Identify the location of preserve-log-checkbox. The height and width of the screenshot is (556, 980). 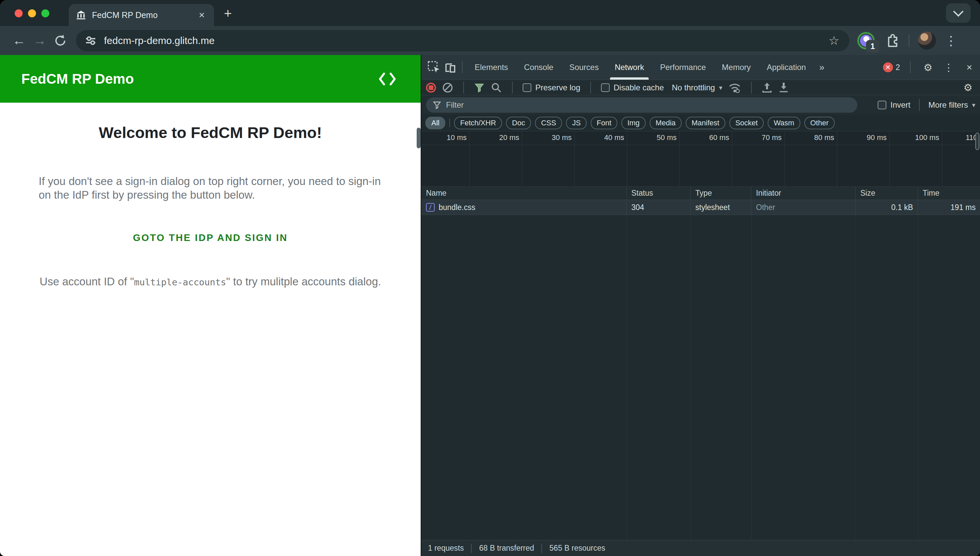
(527, 88).